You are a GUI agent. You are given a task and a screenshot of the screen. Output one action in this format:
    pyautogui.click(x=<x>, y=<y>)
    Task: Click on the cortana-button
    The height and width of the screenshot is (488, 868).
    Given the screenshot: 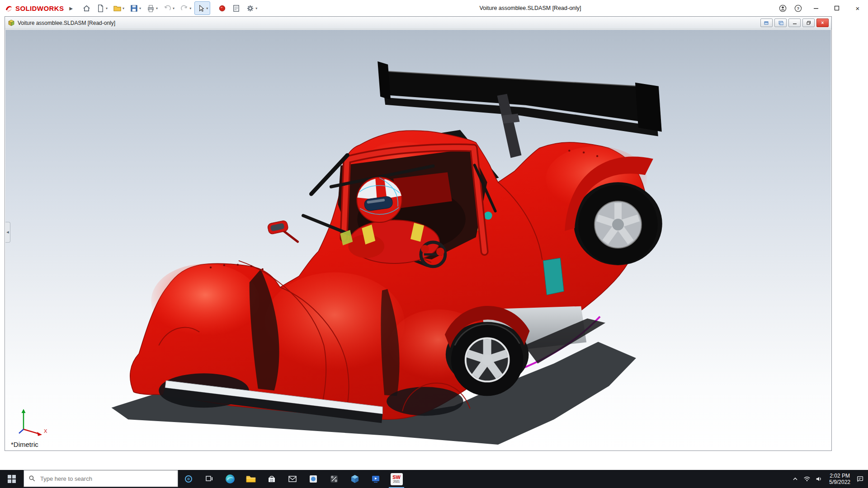 What is the action you would take?
    pyautogui.click(x=189, y=479)
    